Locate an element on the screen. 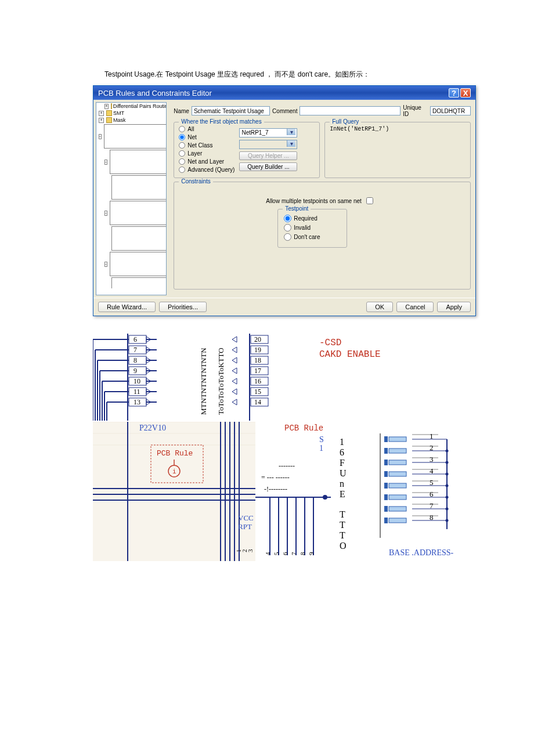 Image resolution: width=534 pixels, height=756 pixels. tree-node: +Mask is located at coordinates (131, 120).